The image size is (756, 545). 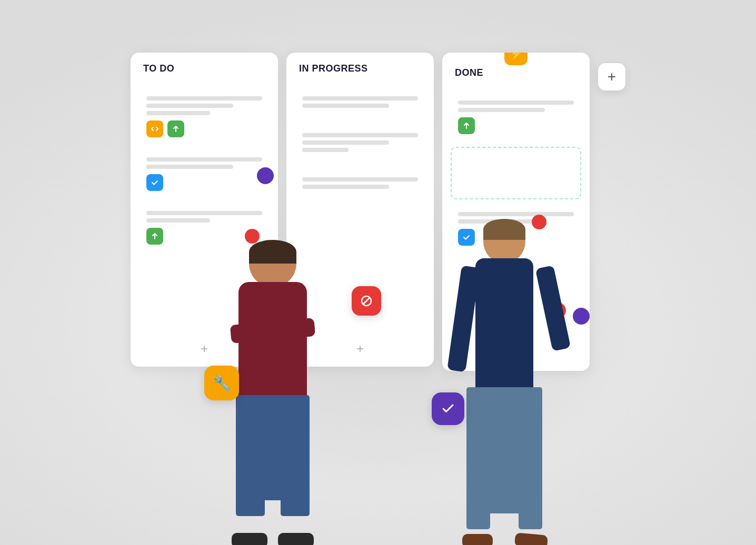 What do you see at coordinates (360, 351) in the screenshot?
I see `inprogress-add-button: +` at bounding box center [360, 351].